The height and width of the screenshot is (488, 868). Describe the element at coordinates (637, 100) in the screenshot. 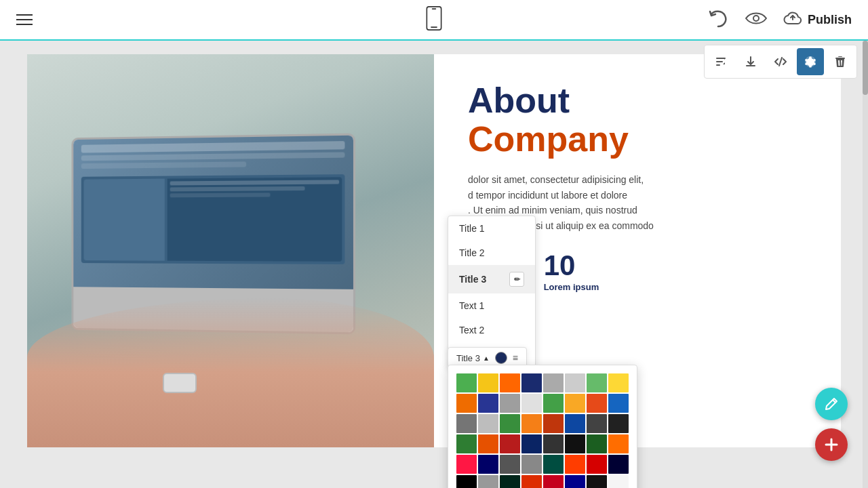

I see `about-title: About` at that location.